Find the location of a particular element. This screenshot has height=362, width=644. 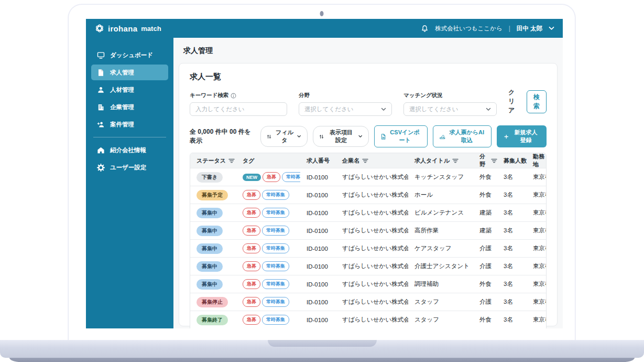

result-count: 全 0,000 件中 00 件を表示 is located at coordinates (221, 136).